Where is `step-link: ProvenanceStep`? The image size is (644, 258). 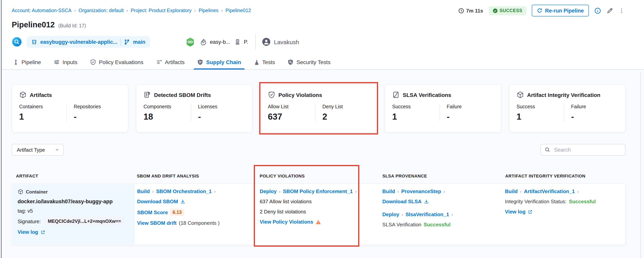 step-link: ProvenanceStep is located at coordinates (422, 192).